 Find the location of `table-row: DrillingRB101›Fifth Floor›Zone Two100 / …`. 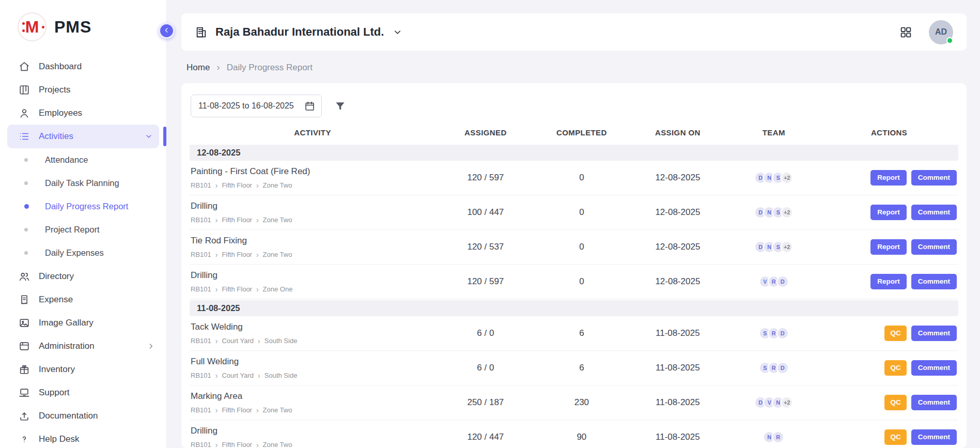

table-row: DrillingRB101›Fifth Floor›Zone Two100 / … is located at coordinates (574, 213).